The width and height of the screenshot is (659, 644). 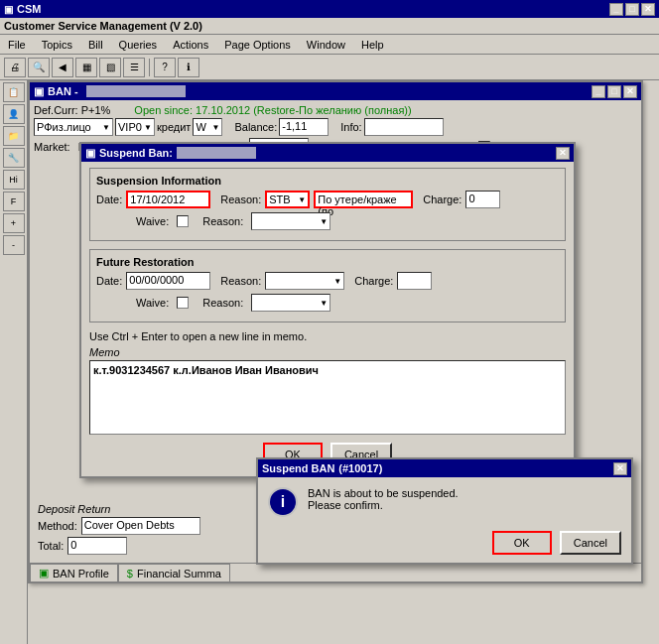 I want to click on open-since-value: Open since: 17.10.2012 (Restore-По желан…, so click(x=272, y=110).